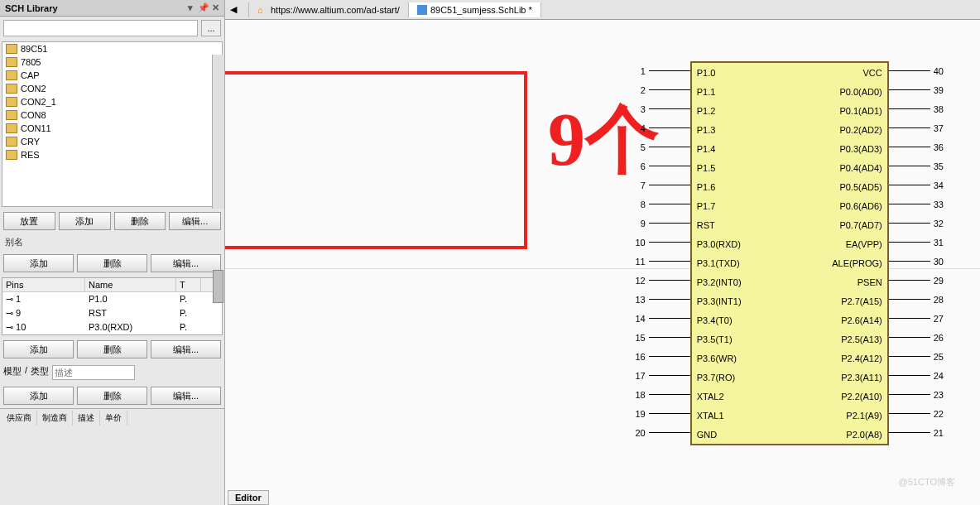 This screenshot has width=980, height=505. What do you see at coordinates (661, 262) in the screenshot?
I see `pin-11: 11` at bounding box center [661, 262].